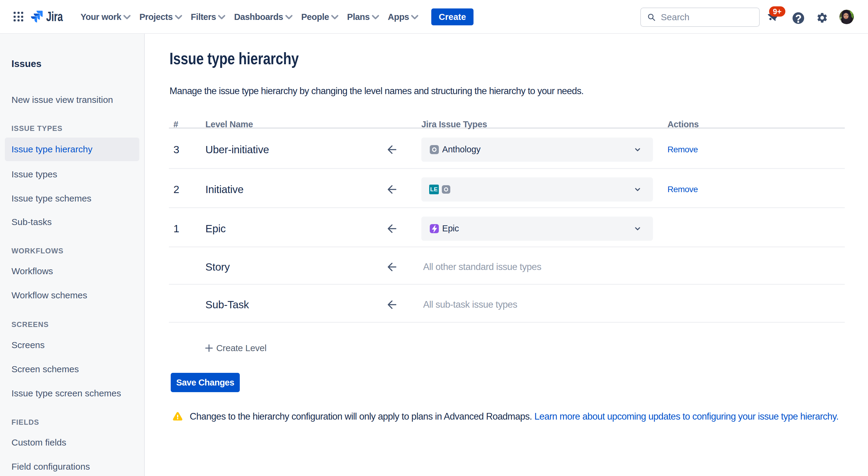 The image size is (868, 476). What do you see at coordinates (434, 150) in the screenshot?
I see `anthology-issue-type-icon` at bounding box center [434, 150].